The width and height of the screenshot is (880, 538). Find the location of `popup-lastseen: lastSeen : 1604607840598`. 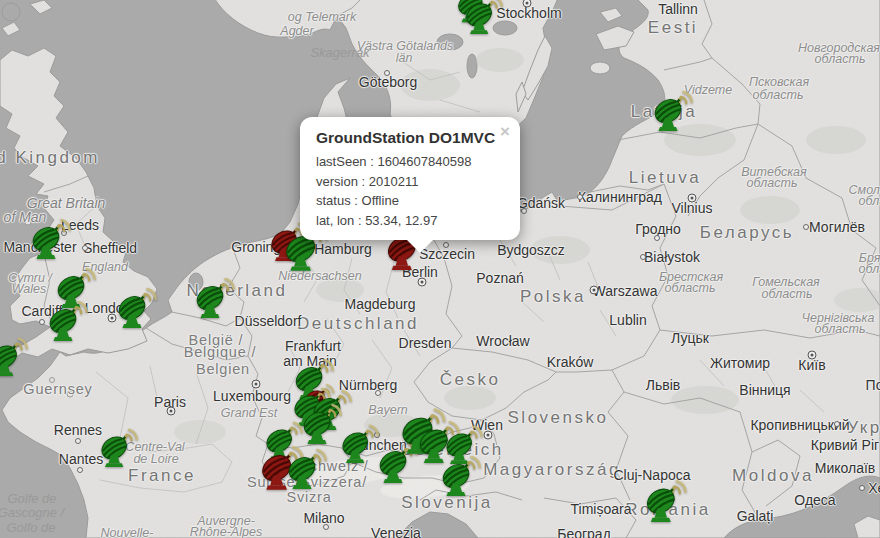

popup-lastseen: lastSeen : 1604607840598 is located at coordinates (411, 162).